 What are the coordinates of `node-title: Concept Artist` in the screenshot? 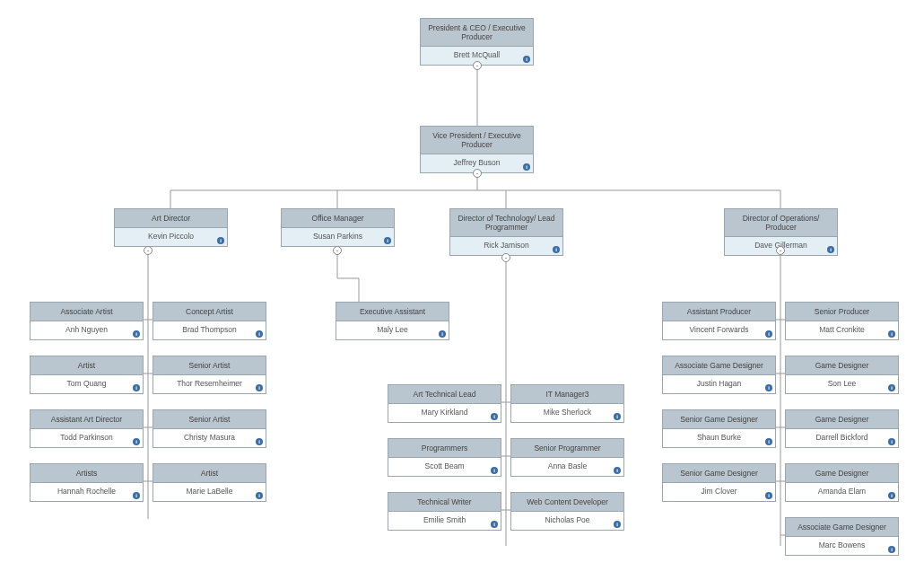 It's located at (210, 312).